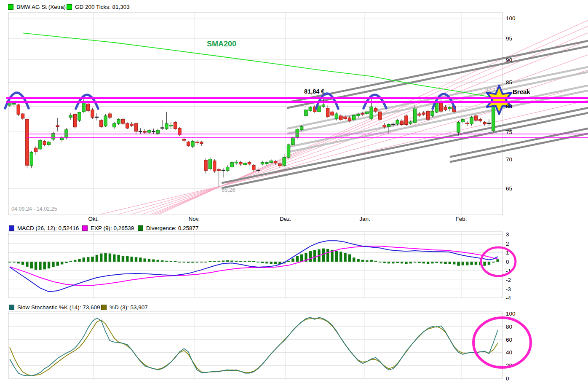  What do you see at coordinates (168, 228) in the screenshot?
I see `legend-divergence: Divergence: 0,25877` at bounding box center [168, 228].